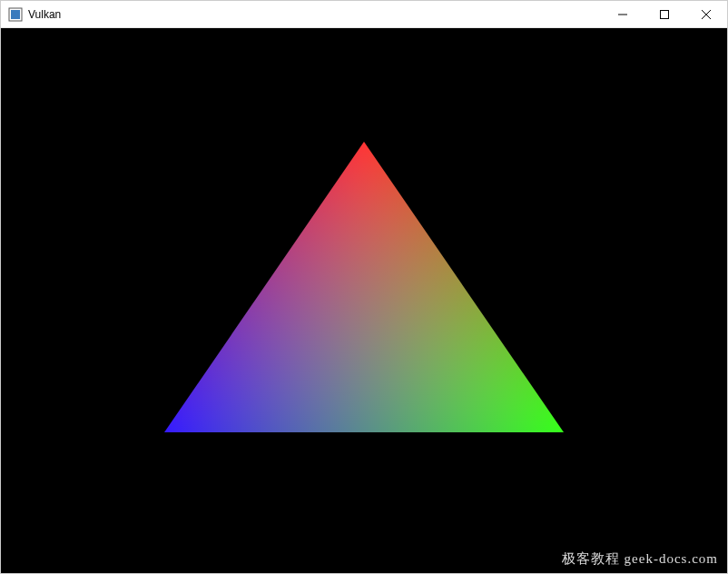 The width and height of the screenshot is (728, 574). What do you see at coordinates (623, 15) in the screenshot?
I see `minimize-icon` at bounding box center [623, 15].